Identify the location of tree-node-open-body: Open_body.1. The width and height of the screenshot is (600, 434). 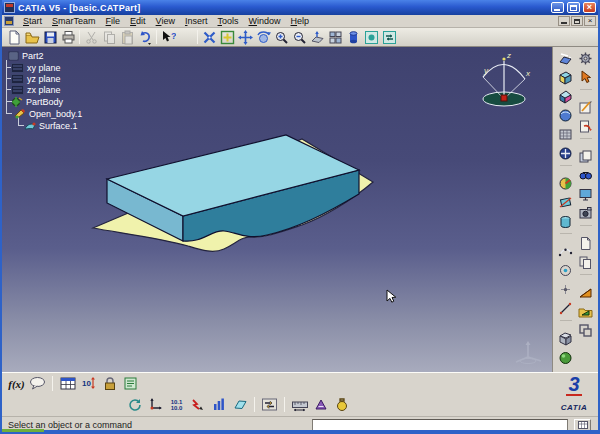
(48, 114).